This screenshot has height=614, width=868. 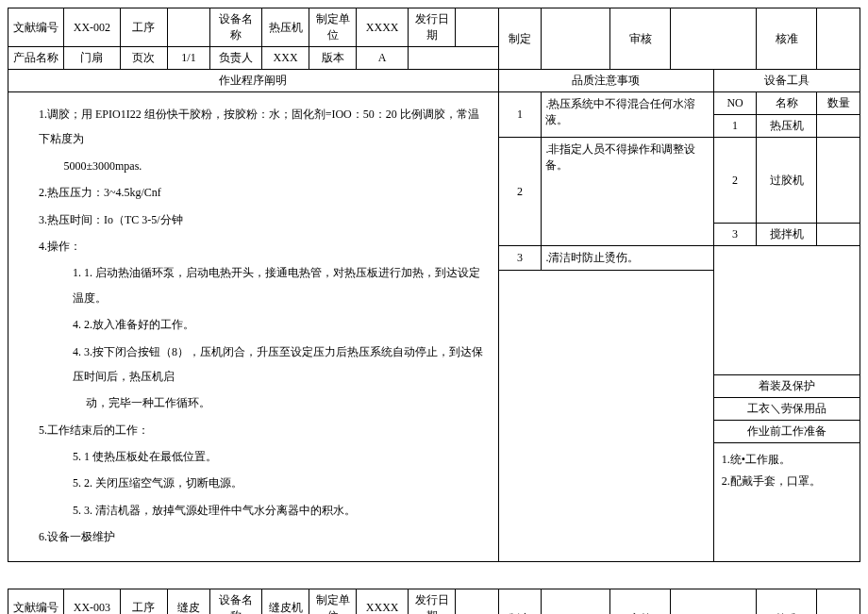 What do you see at coordinates (259, 483) in the screenshot?
I see `proc-52: 5. 2. 关闭压缩空气源，切断电源。` at bounding box center [259, 483].